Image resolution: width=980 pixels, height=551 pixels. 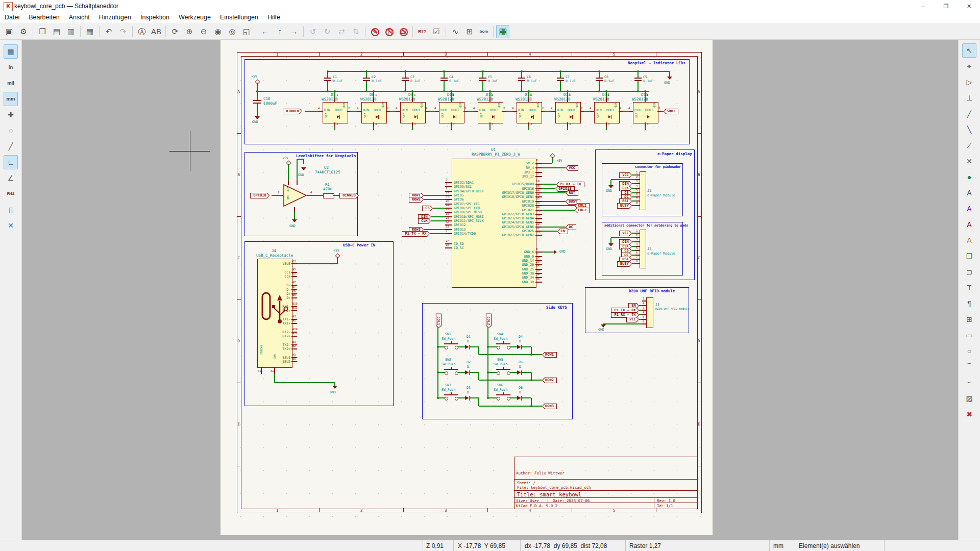 I want to click on right-toolbar-place-power-port-button: ⊥, so click(x=969, y=98).